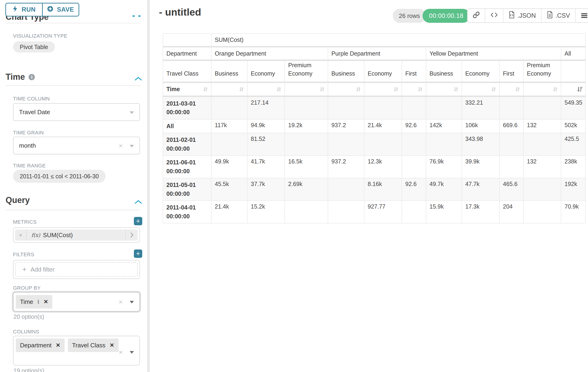  I want to click on selected-value-tag: Travel Class✕, so click(93, 345).